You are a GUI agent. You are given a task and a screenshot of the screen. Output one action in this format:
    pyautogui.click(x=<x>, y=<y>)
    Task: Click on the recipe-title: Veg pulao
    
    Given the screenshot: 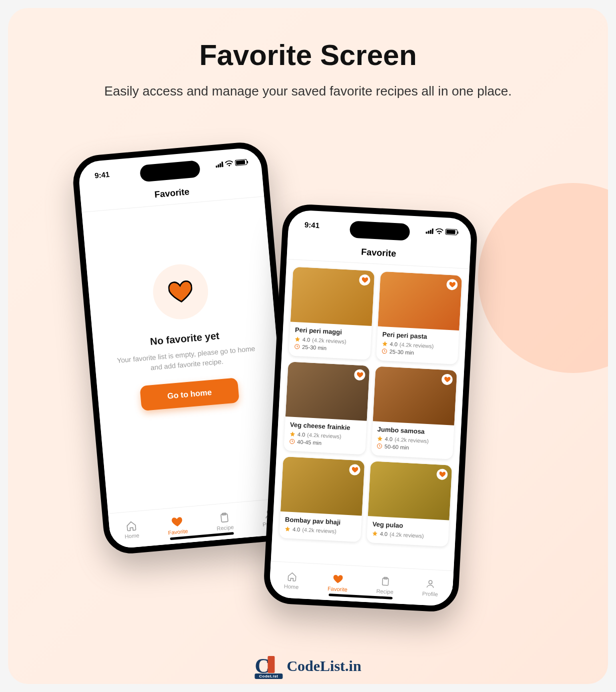 What is the action you would take?
    pyautogui.click(x=408, y=526)
    